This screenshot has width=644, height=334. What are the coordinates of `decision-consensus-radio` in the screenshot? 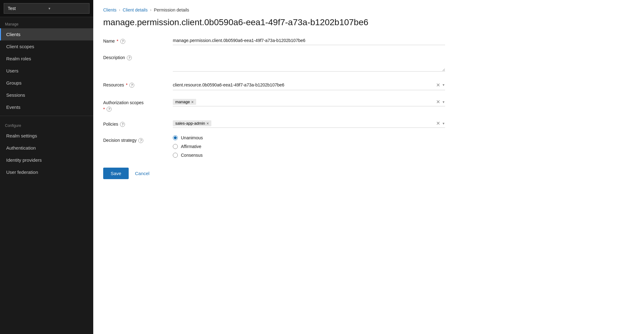 It's located at (175, 155).